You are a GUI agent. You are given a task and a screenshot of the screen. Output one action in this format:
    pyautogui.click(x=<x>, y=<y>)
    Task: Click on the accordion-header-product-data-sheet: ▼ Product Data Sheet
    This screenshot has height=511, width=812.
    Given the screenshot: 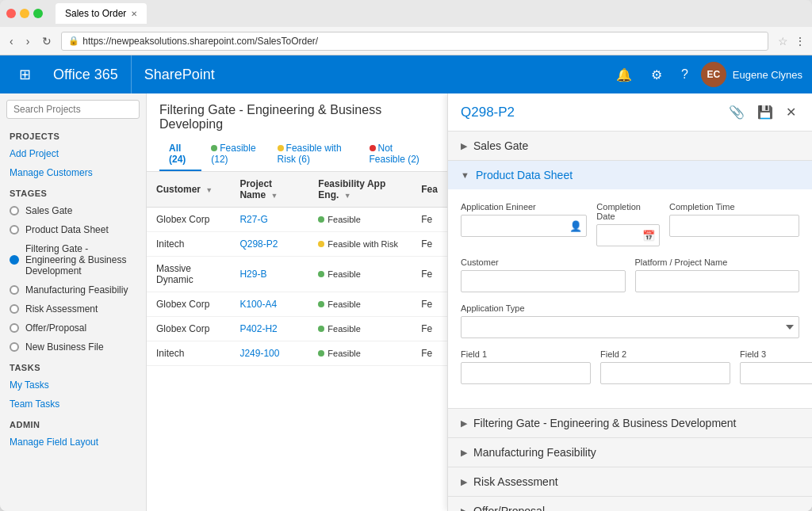 What is the action you would take?
    pyautogui.click(x=630, y=175)
    